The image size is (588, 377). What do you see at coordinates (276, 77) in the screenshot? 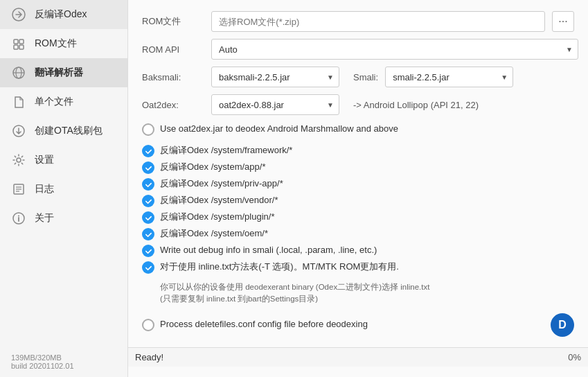
I see `baksmali-select: baksmali-2.2.5.jar` at bounding box center [276, 77].